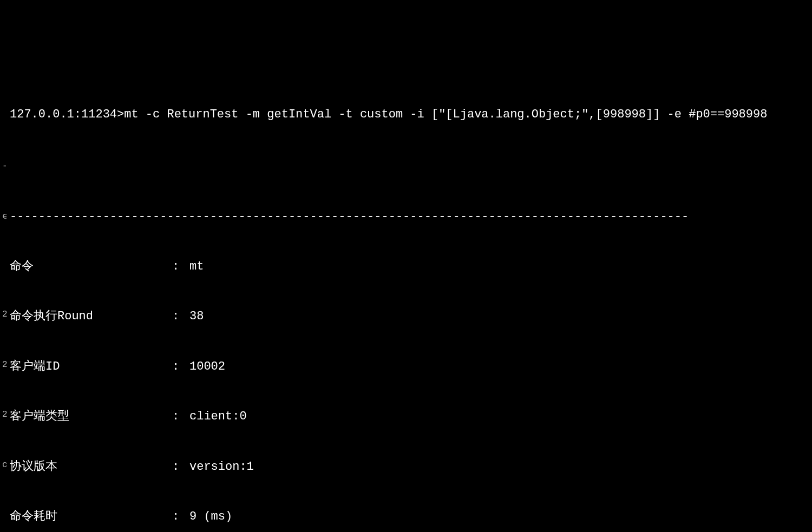  What do you see at coordinates (91, 468) in the screenshot?
I see `info-key: 协议版本` at bounding box center [91, 468].